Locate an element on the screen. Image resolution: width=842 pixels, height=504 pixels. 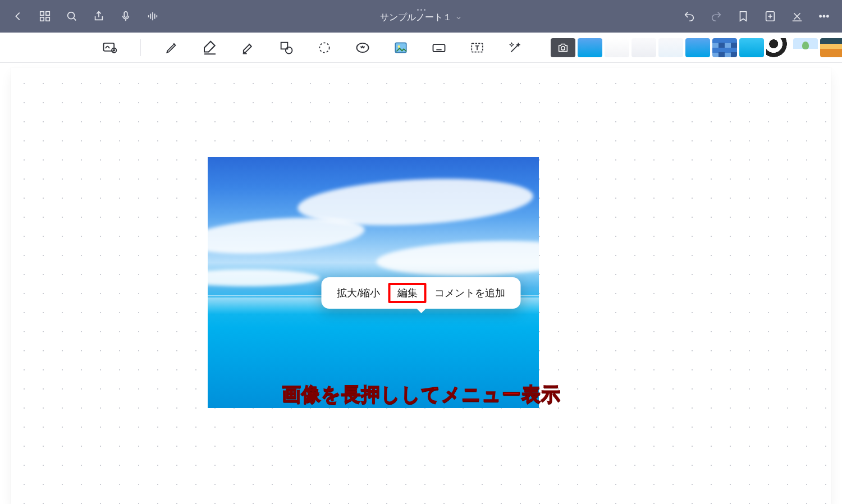
top-nav-left is located at coordinates (85, 16).